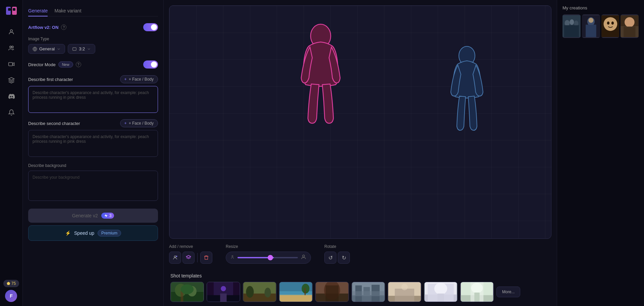 This screenshot has width=644, height=306. I want to click on delete-btn, so click(206, 258).